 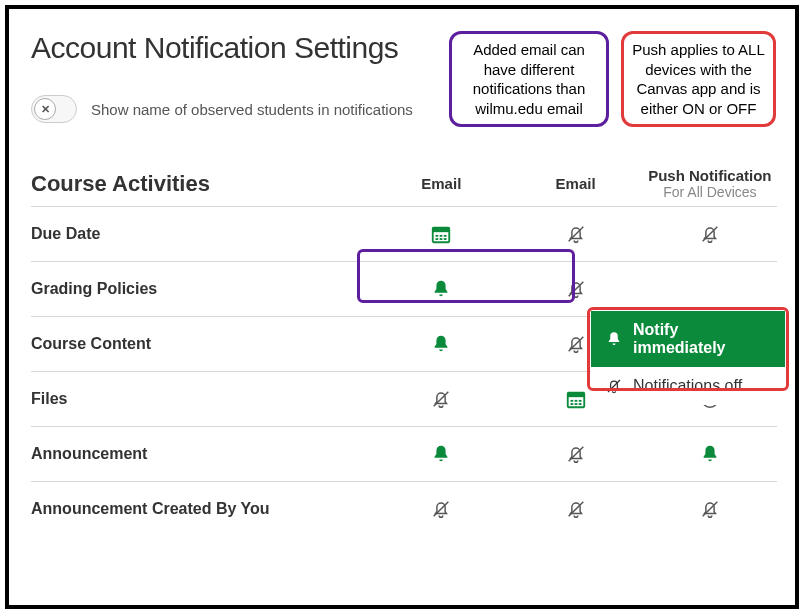 What do you see at coordinates (404, 290) in the screenshot?
I see `table-row: Grading Policies` at bounding box center [404, 290].